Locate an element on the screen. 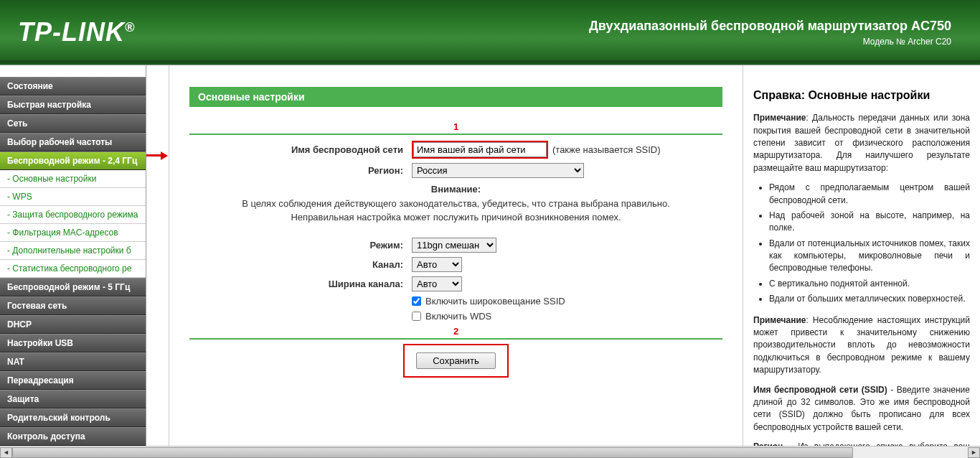  attention-block: Внимание: В целях соблюдения действующег… is located at coordinates (456, 204).